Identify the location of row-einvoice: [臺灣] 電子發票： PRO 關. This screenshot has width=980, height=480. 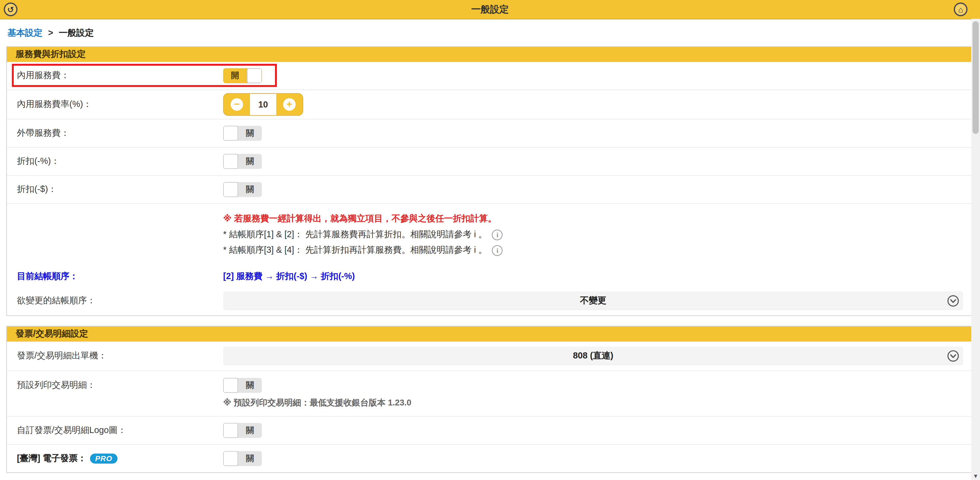
(490, 458).